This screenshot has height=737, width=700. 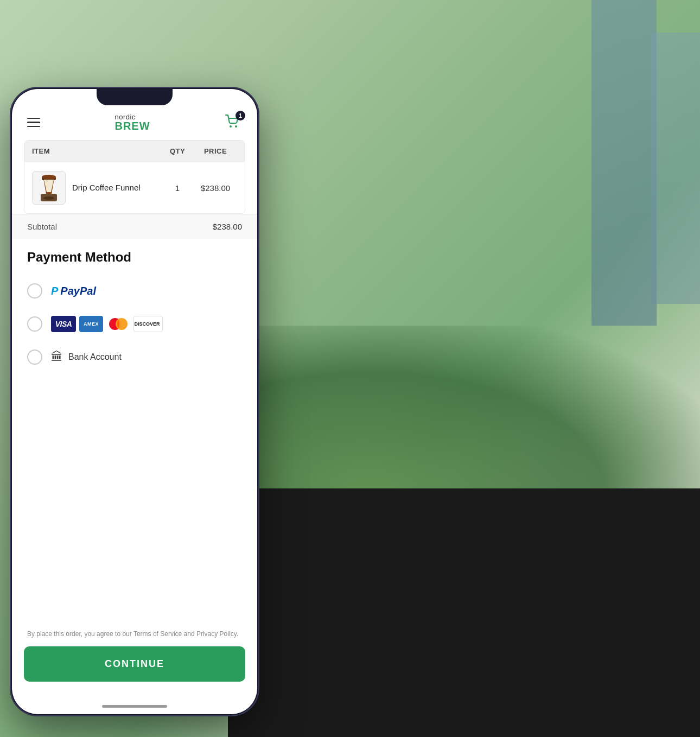 What do you see at coordinates (74, 291) in the screenshot?
I see `paypal-logo: P PayPal` at bounding box center [74, 291].